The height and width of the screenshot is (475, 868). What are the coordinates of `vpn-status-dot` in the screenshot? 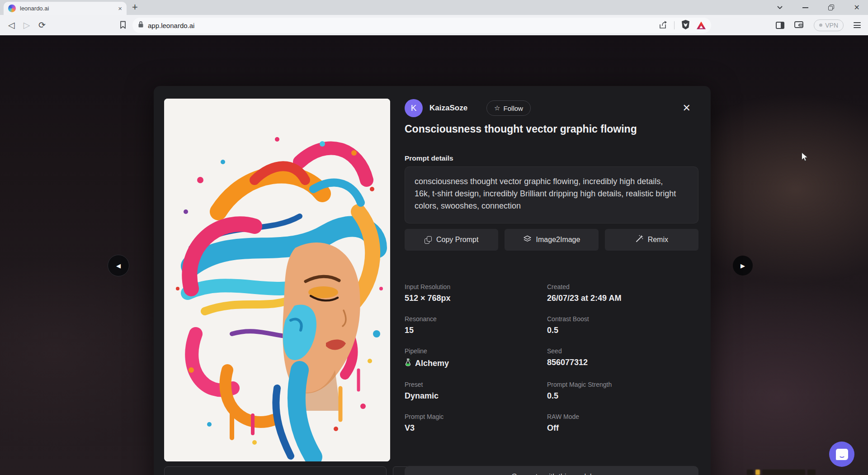 It's located at (821, 25).